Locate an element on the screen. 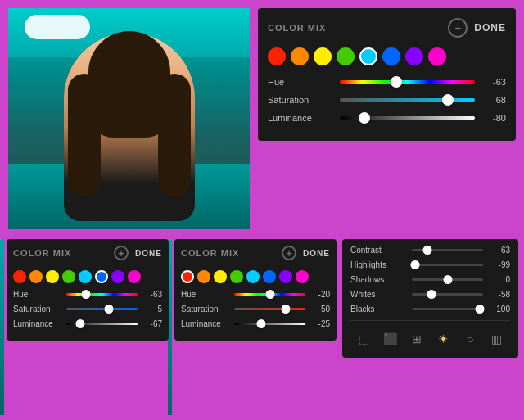 The image size is (524, 420). bl-hue-slider is located at coordinates (102, 295).